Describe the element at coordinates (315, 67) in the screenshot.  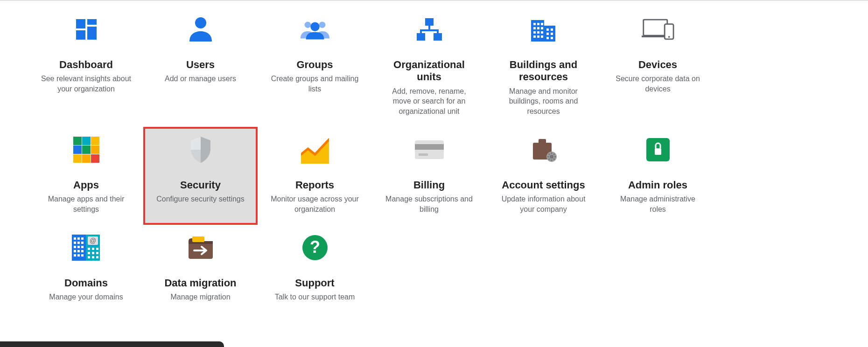
I see `tile-groups: Groups Create groups and mailing lists` at that location.